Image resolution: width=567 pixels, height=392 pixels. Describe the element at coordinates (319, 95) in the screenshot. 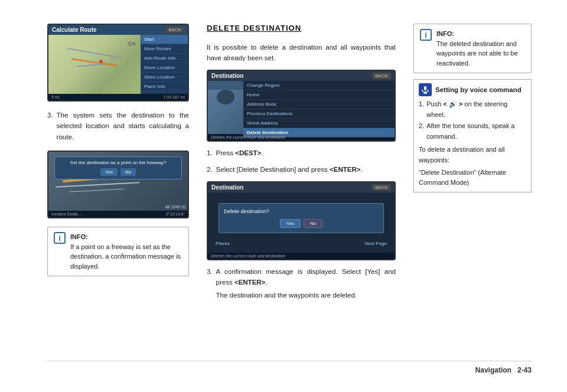

I see `menu-home: Home` at that location.